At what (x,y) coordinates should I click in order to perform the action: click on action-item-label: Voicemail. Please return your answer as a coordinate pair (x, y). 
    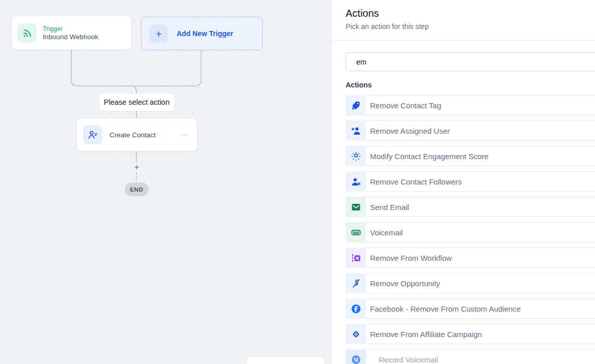
    Looking at the image, I should click on (386, 233).